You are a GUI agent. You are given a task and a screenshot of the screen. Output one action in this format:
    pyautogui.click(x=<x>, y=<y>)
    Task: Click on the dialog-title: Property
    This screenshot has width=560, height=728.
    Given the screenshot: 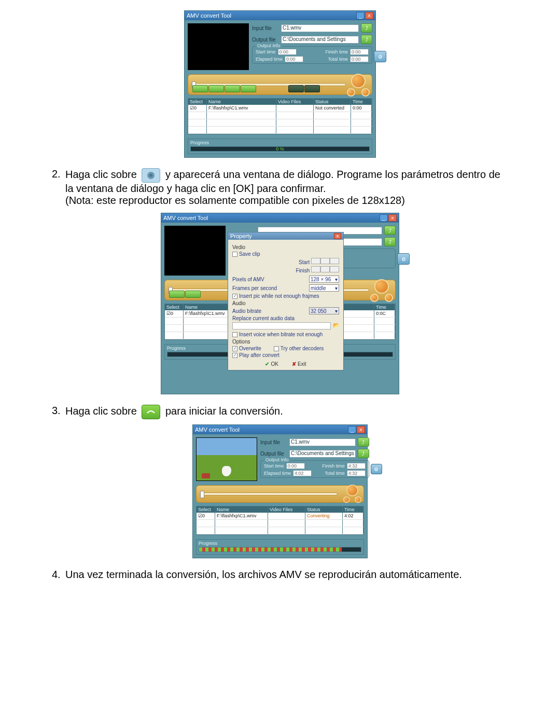 What is the action you would take?
    pyautogui.click(x=241, y=236)
    